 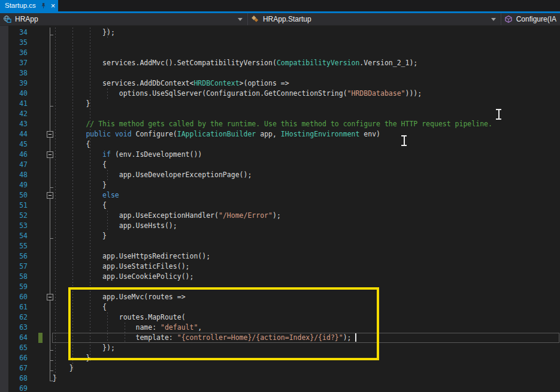 What do you see at coordinates (15, 73) in the screenshot?
I see `line-number: 38` at bounding box center [15, 73].